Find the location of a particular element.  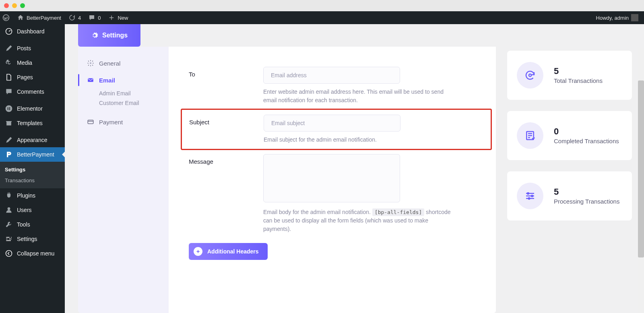

message-help: Email body for the admin email notificat… is located at coordinates (360, 220).